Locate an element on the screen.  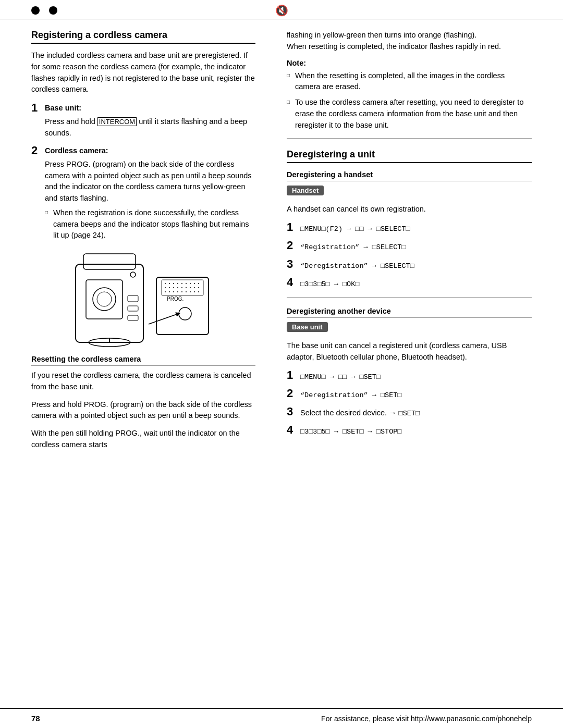
base-step-3-num: 3 is located at coordinates (291, 412).